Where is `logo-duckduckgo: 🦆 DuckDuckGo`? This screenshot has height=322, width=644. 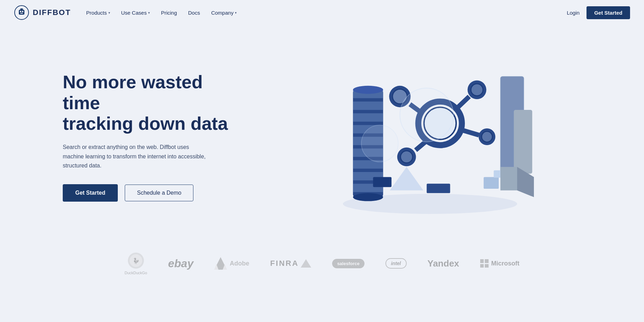
logo-duckduckgo: 🦆 DuckDuckGo is located at coordinates (136, 263).